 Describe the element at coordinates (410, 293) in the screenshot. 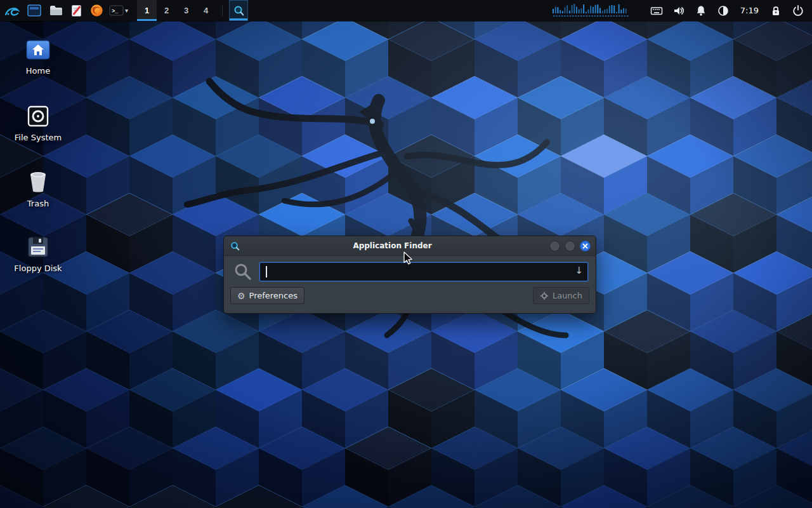

I see `button-row: ⚙ Preferences Launch` at that location.